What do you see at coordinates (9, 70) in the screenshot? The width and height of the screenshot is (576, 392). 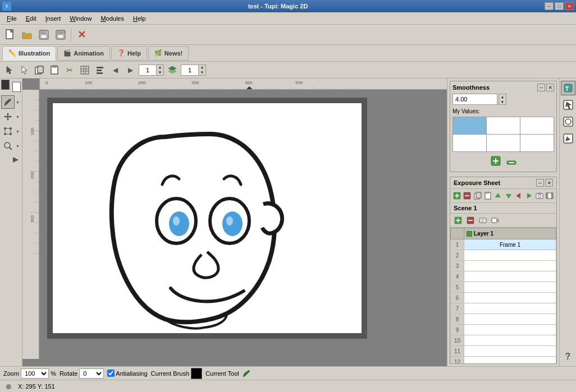 I see `cursor-btn` at bounding box center [9, 70].